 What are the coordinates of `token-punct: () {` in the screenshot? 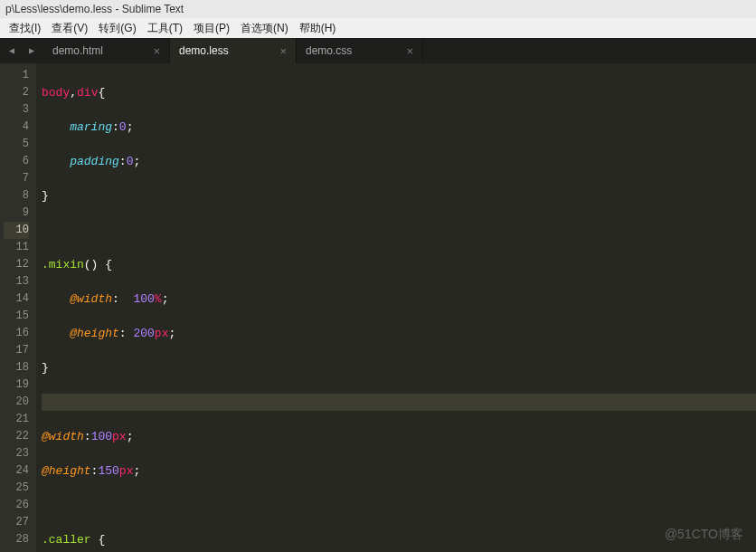 It's located at (98, 264).